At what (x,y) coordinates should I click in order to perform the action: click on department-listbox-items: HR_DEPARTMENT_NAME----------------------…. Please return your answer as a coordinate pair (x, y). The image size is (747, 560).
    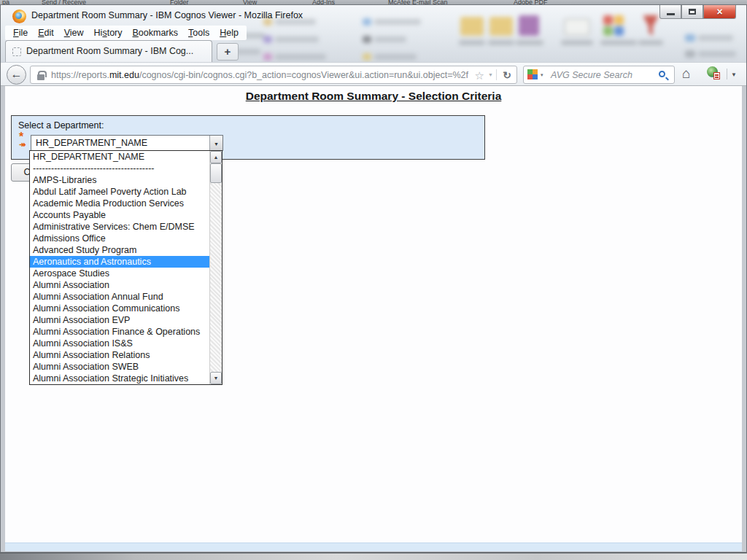
    Looking at the image, I should click on (120, 268).